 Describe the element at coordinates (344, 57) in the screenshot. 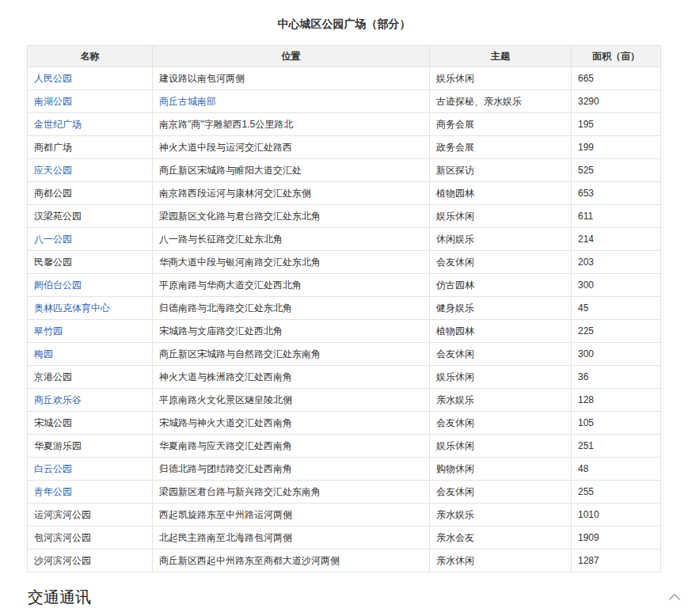

I see `table-header-row: 名称 位置 主题 面积（亩）` at that location.